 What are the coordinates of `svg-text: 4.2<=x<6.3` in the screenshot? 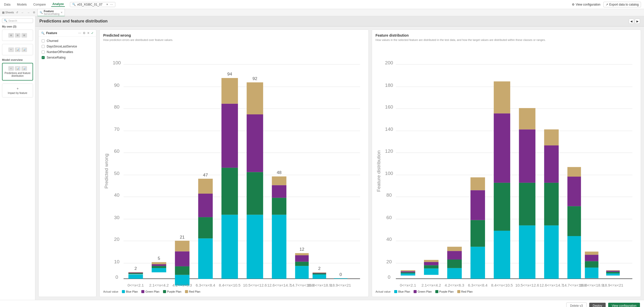 It's located at (182, 285).